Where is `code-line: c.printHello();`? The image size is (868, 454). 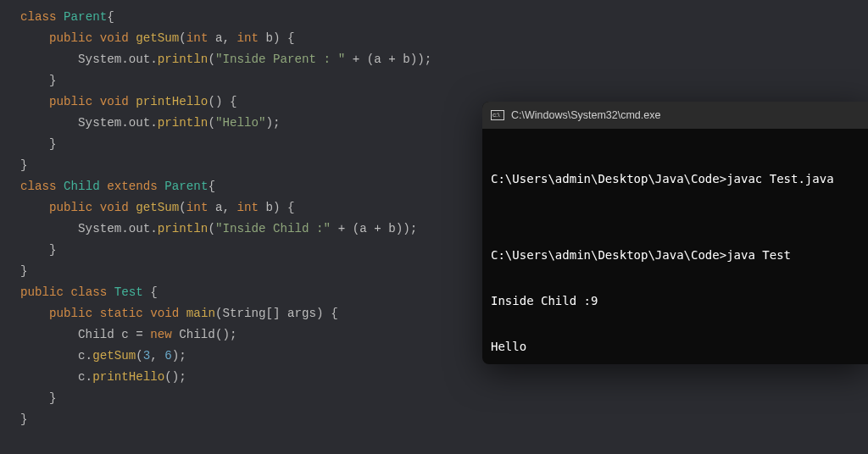 code-line: c.printHello(); is located at coordinates (103, 377).